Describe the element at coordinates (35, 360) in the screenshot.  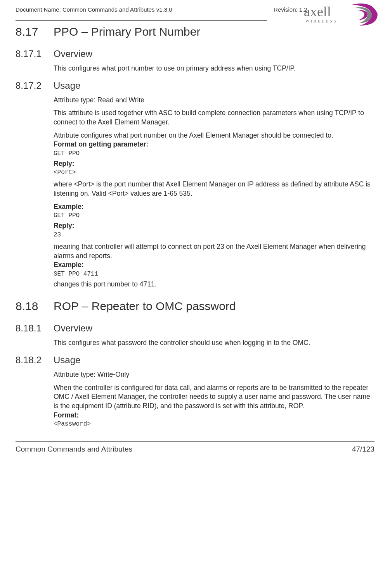
I see `subheading-number: 8.18.2` at that location.